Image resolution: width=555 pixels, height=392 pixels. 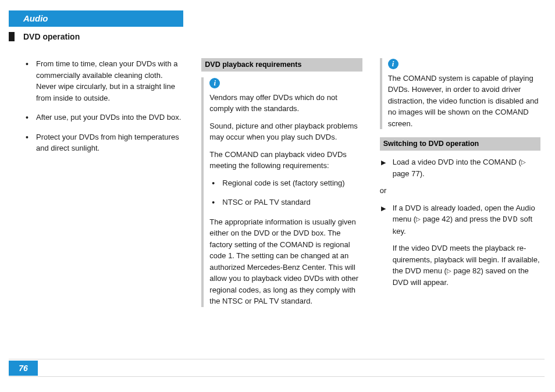 What do you see at coordinates (104, 106) in the screenshot?
I see `care-bullets: From time to time, clean your DVDs with …` at bounding box center [104, 106].